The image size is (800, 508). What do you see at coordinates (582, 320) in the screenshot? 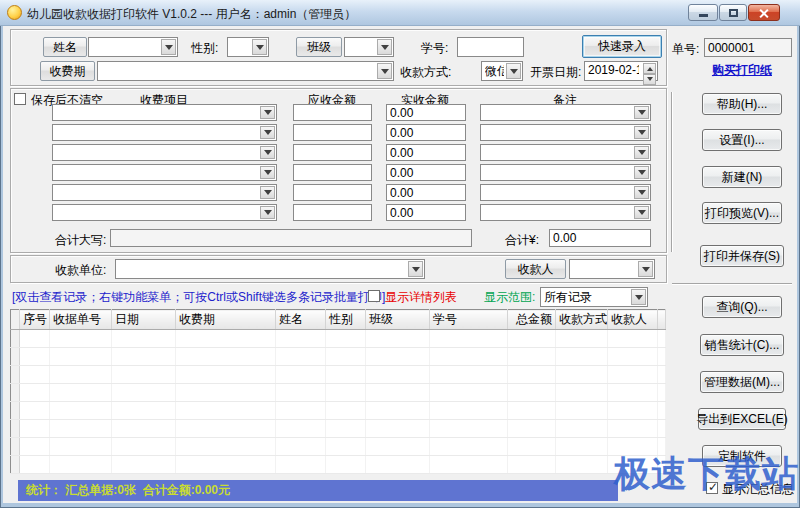
I see `col-pay-method: 收款方式` at bounding box center [582, 320].